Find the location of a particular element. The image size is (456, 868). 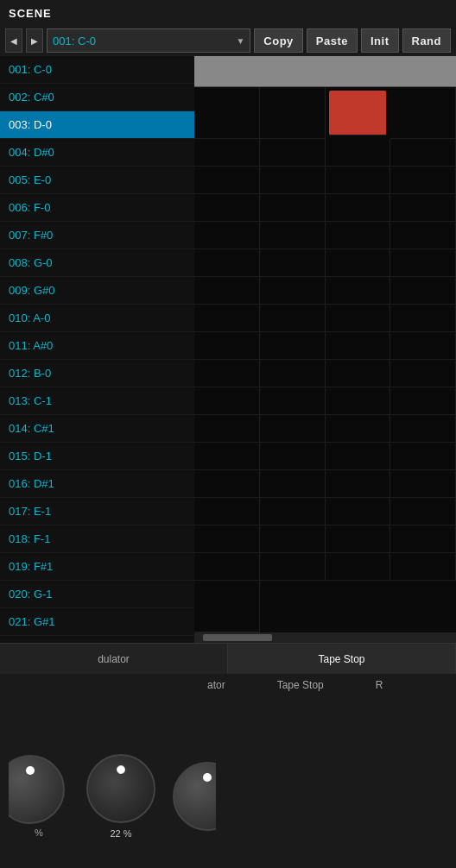

list-item: 008: G-0 is located at coordinates (97, 263).